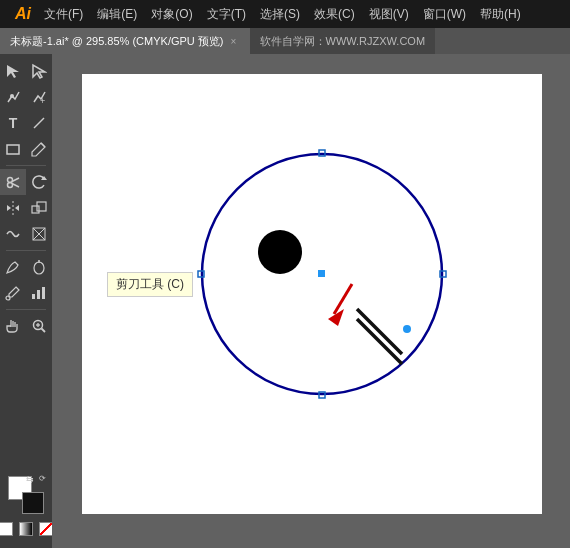  I want to click on title-bar: Ai 文件(F) 编辑(E) 对象(O) 文字(T) 选择(S) 效果(C) 视…, so click(285, 14).